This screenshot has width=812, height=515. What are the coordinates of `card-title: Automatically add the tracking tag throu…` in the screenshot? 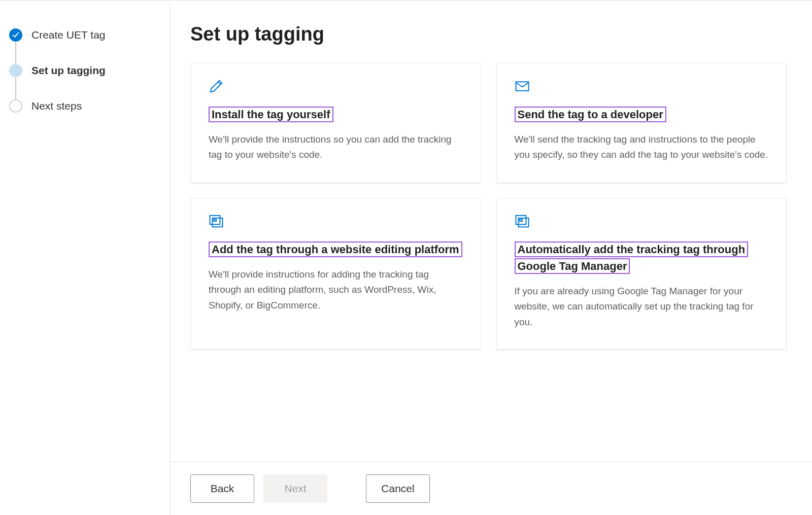 It's located at (631, 258).